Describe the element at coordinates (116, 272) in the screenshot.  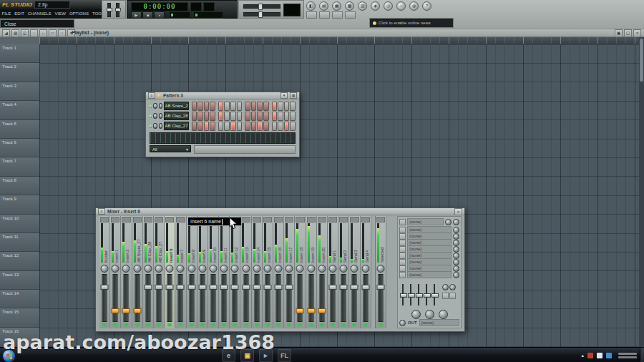
I see `mixer-strip: Insert 1` at that location.